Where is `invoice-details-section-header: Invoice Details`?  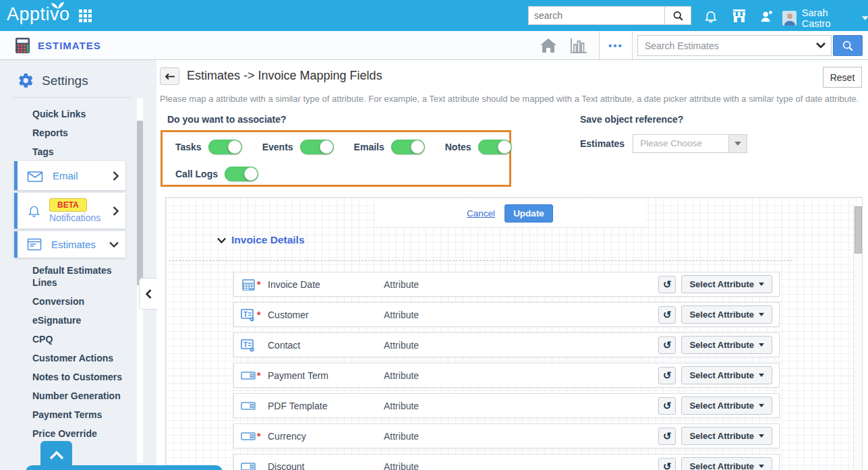
invoice-details-section-header: Invoice Details is located at coordinates (261, 240).